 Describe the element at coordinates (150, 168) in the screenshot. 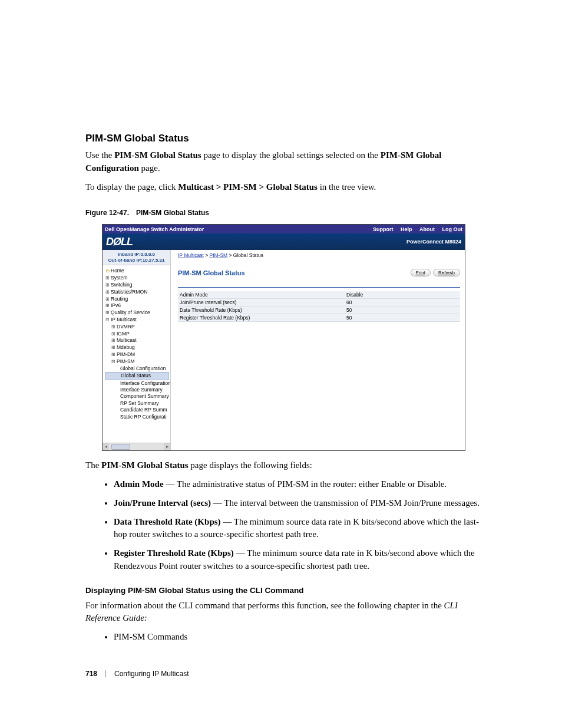

I see `text: page.` at that location.